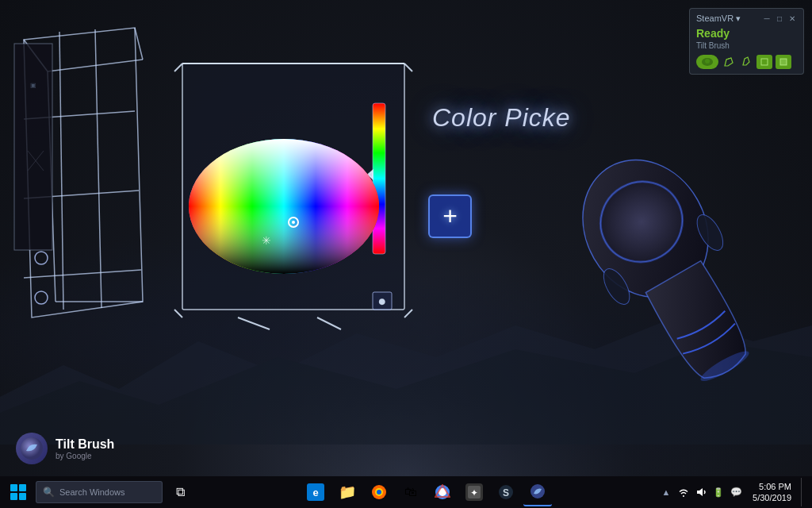 This screenshot has height=508, width=812. Describe the element at coordinates (347, 492) in the screenshot. I see `file-explorer-icon: 📁` at that location.